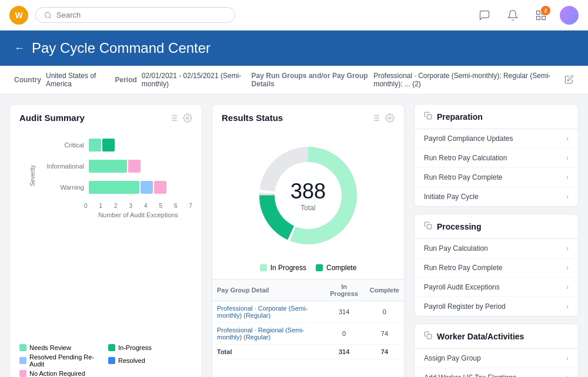 This screenshot has width=588, height=377. What do you see at coordinates (485, 15) in the screenshot?
I see `chat-button` at bounding box center [485, 15].